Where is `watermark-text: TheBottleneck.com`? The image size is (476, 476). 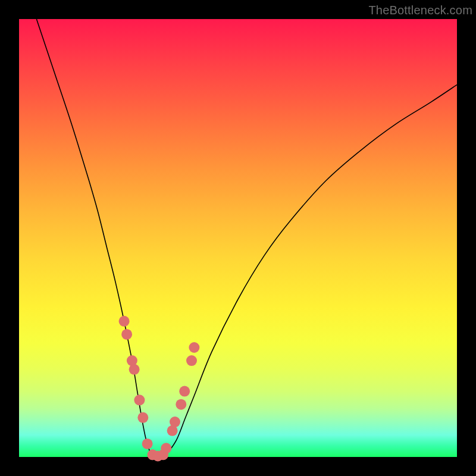
watermark-text: TheBottleneck.com is located at coordinates (420, 11).